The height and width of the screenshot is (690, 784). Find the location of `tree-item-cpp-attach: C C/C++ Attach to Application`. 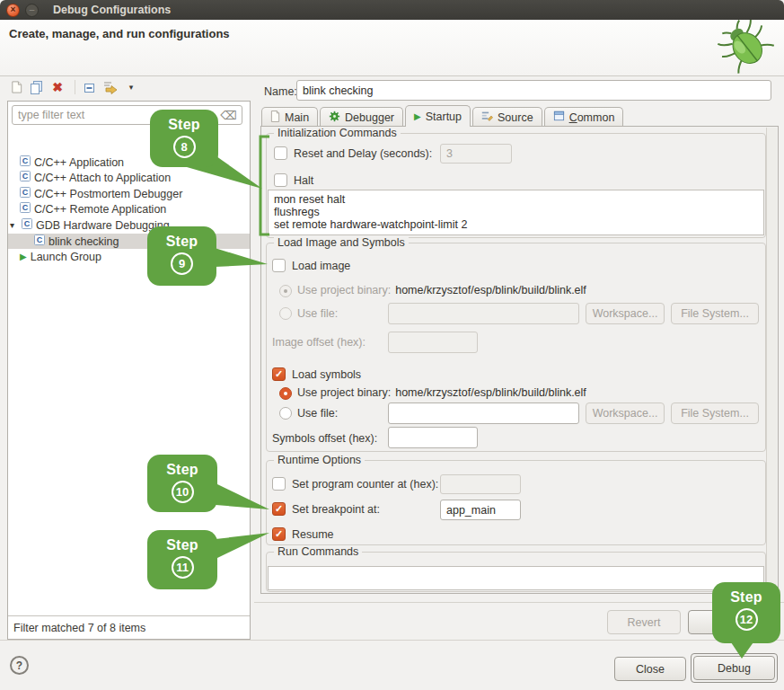

tree-item-cpp-attach: C C/C++ Attach to Application is located at coordinates (129, 178).